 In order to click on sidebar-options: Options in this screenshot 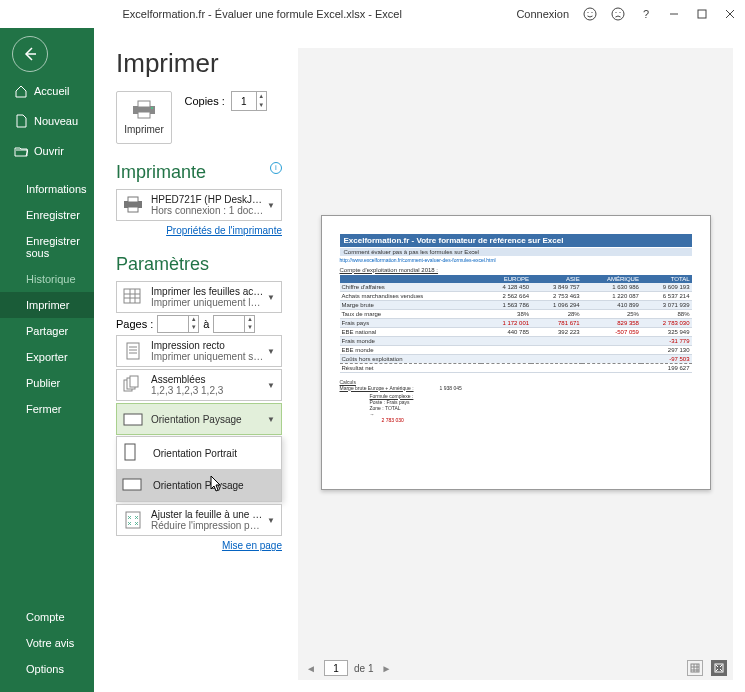, I will do `click(47, 669)`.